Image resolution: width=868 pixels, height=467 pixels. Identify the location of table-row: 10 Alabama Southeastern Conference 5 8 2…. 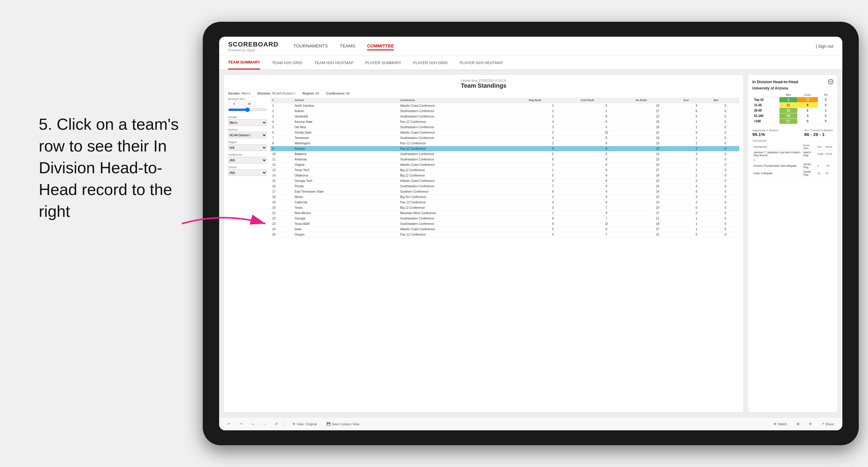
(505, 154).